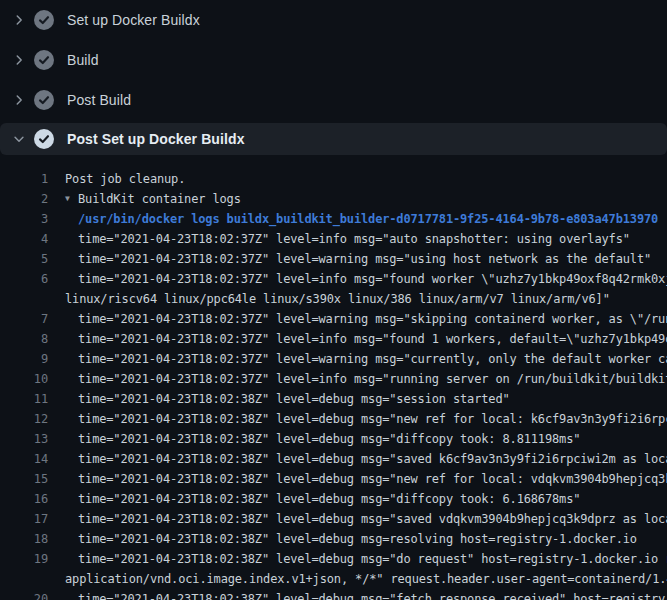 The width and height of the screenshot is (667, 600). What do you see at coordinates (24, 459) in the screenshot?
I see `line-number: 14` at bounding box center [24, 459].